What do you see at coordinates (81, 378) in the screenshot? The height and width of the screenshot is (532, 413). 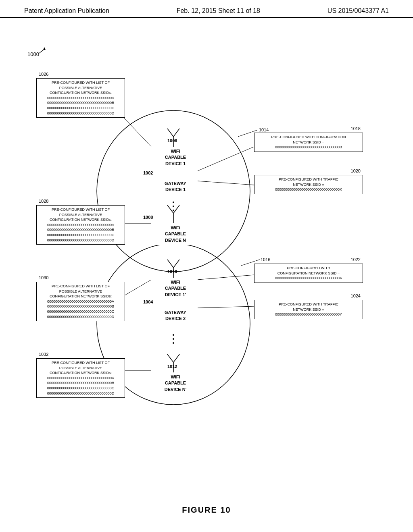 I see `box-1032: 1032 PRE-CONFIGURED WITH LIST OF POSSIBL…` at bounding box center [81, 378].